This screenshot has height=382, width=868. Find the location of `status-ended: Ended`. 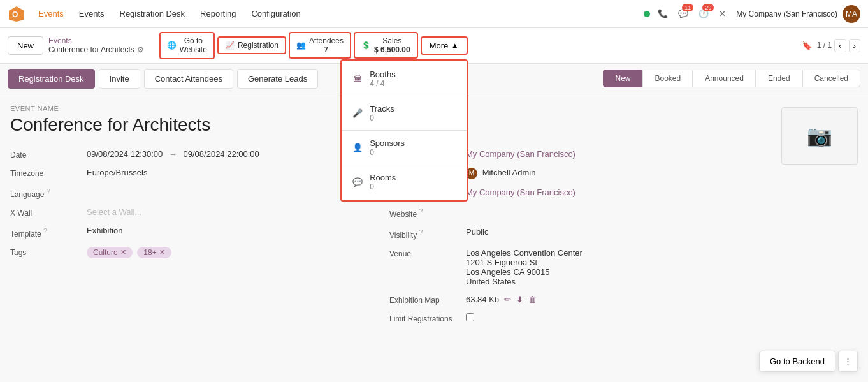

status-ended: Ended is located at coordinates (779, 78).